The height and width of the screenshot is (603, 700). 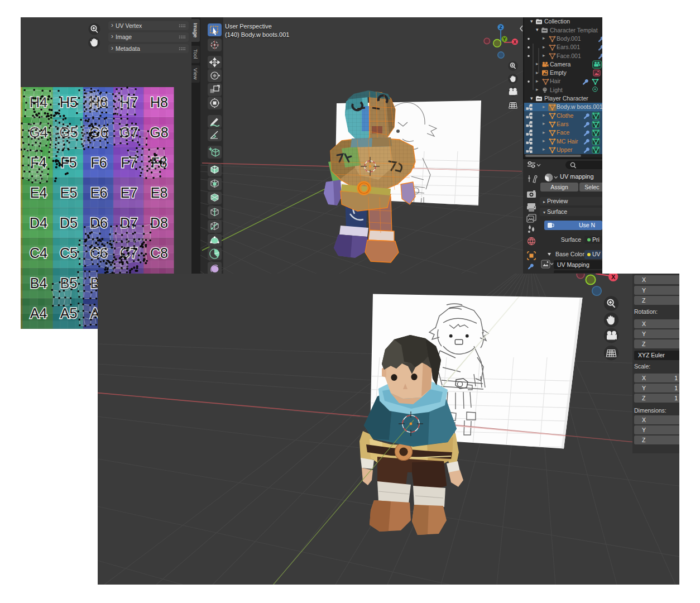 What do you see at coordinates (159, 223) in the screenshot?
I see `svg-text: D8` at bounding box center [159, 223].